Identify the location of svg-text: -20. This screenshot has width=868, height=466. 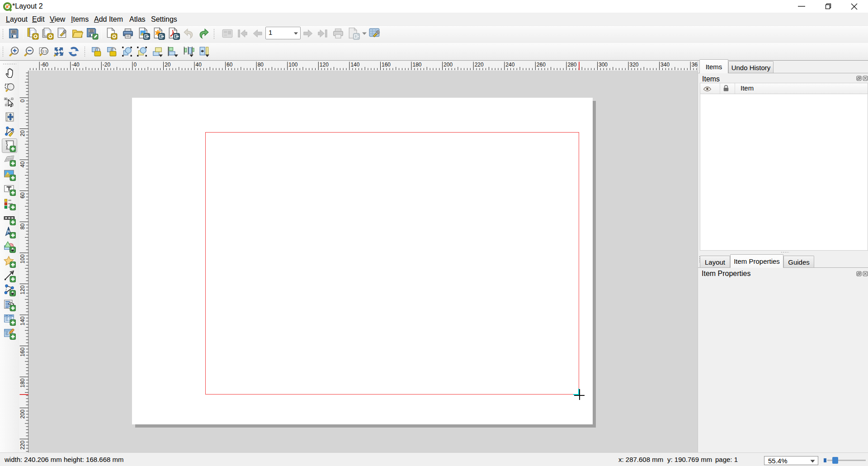
(107, 65).